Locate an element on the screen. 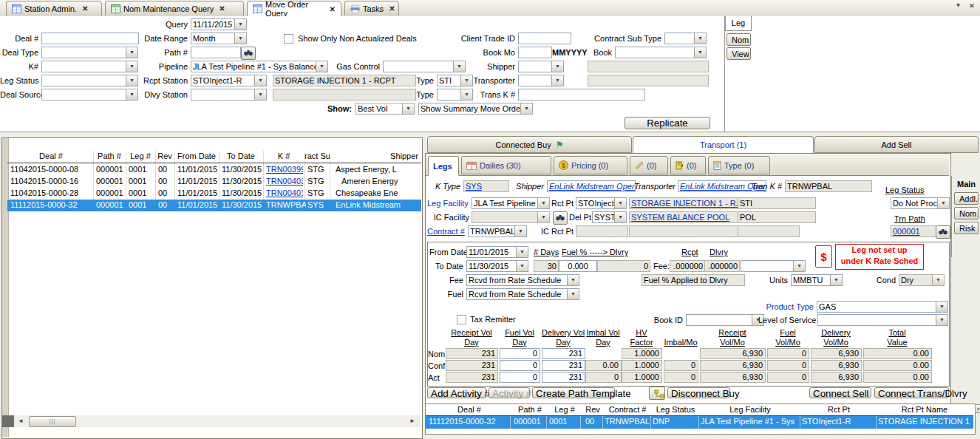 The width and height of the screenshot is (980, 439). col-header: Leg Facility is located at coordinates (750, 409).